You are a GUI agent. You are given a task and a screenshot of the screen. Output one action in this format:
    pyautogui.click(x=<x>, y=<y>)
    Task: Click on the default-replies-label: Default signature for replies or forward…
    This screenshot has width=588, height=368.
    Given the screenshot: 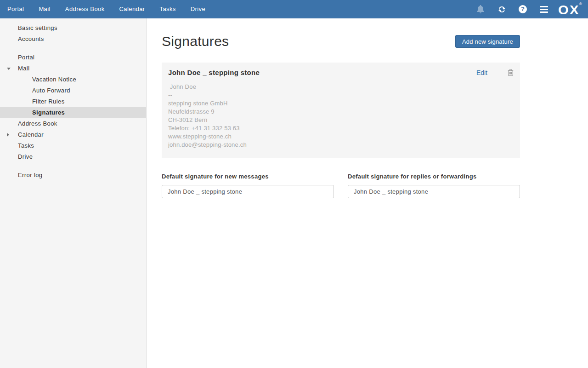 What is the action you would take?
    pyautogui.click(x=434, y=177)
    